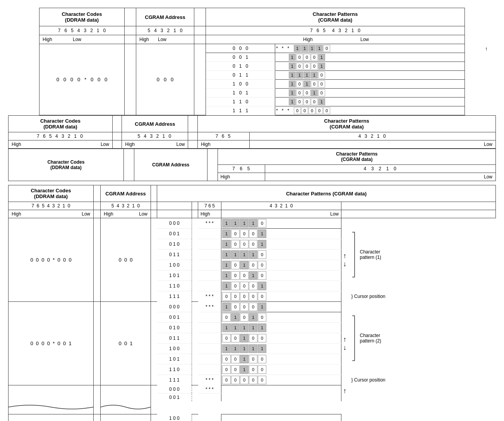 The height and width of the screenshot is (421, 504). I want to click on sub-3-0: 0 0 0, so click(175, 389).